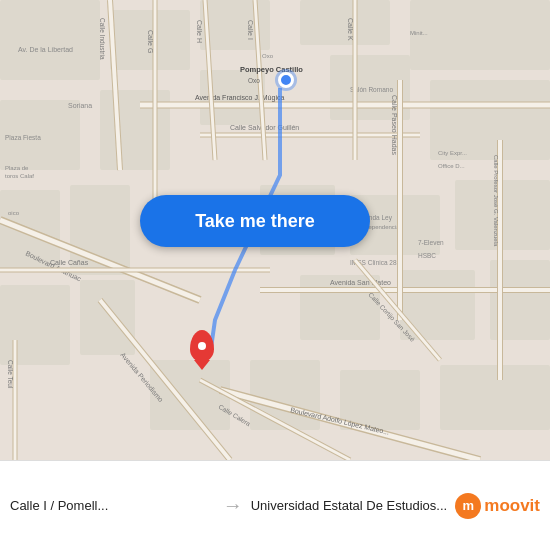  Describe the element at coordinates (496, 201) in the screenshot. I see `svg-text:Calle Profesor José G. Valenzu: Calle Profesor José G. Valenzuela` at that location.